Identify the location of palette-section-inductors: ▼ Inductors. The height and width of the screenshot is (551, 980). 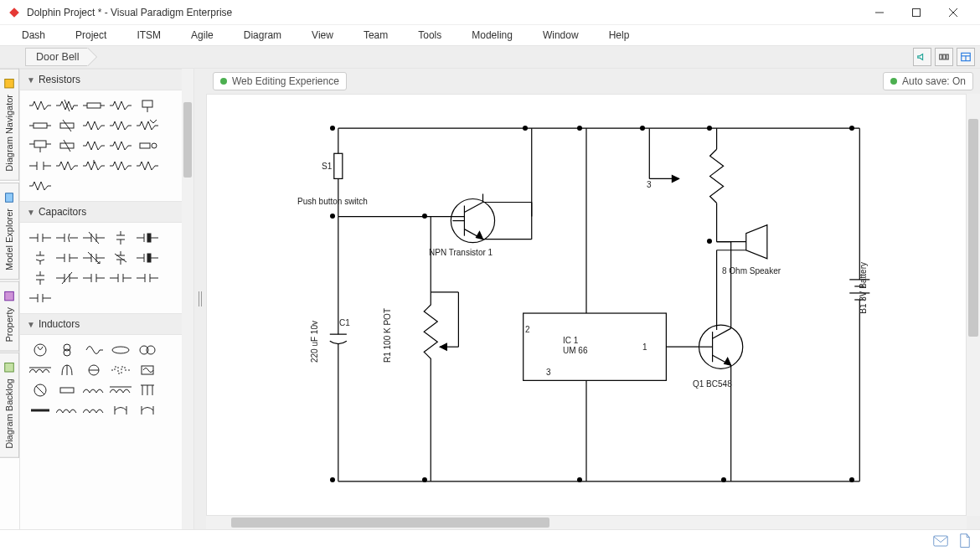
(107, 324).